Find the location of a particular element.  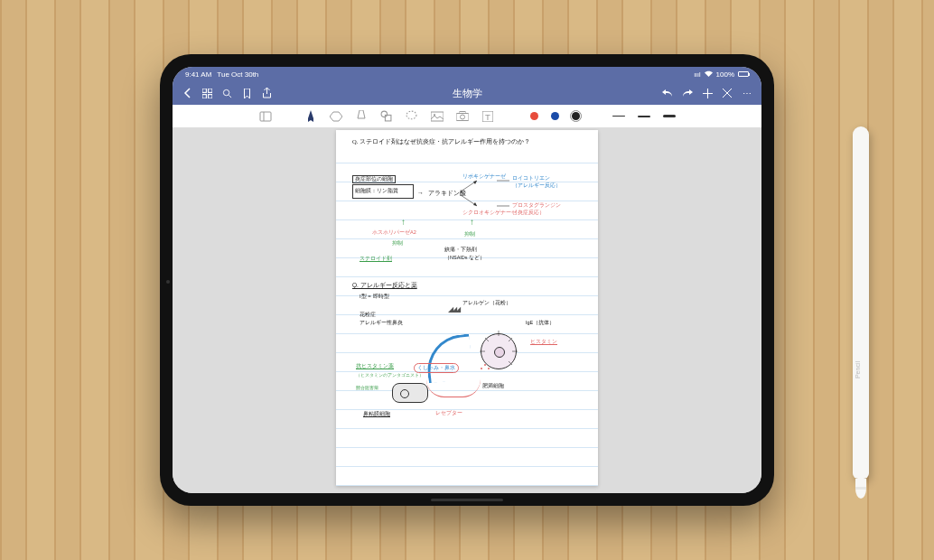

pen-tool-icon is located at coordinates (311, 117).